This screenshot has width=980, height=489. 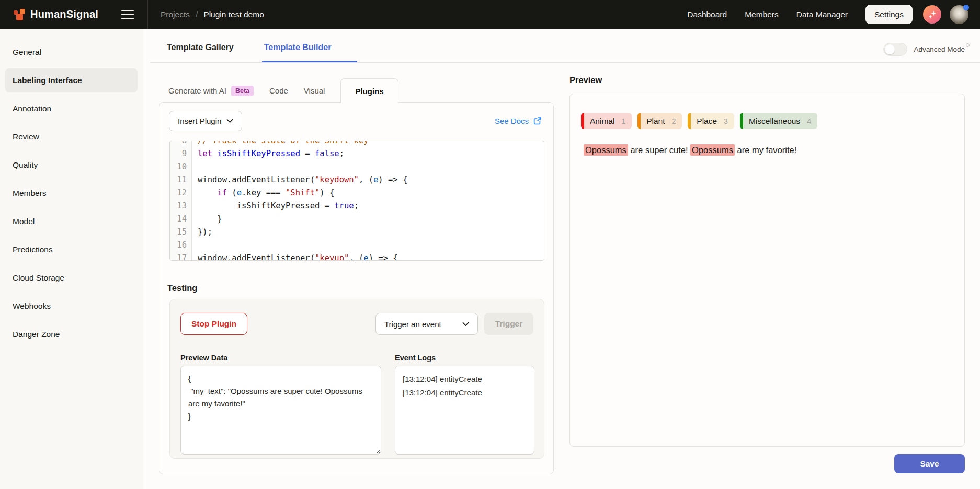 I want to click on preview-text: Opossums are super cute! Opossums are my…, so click(x=690, y=150).